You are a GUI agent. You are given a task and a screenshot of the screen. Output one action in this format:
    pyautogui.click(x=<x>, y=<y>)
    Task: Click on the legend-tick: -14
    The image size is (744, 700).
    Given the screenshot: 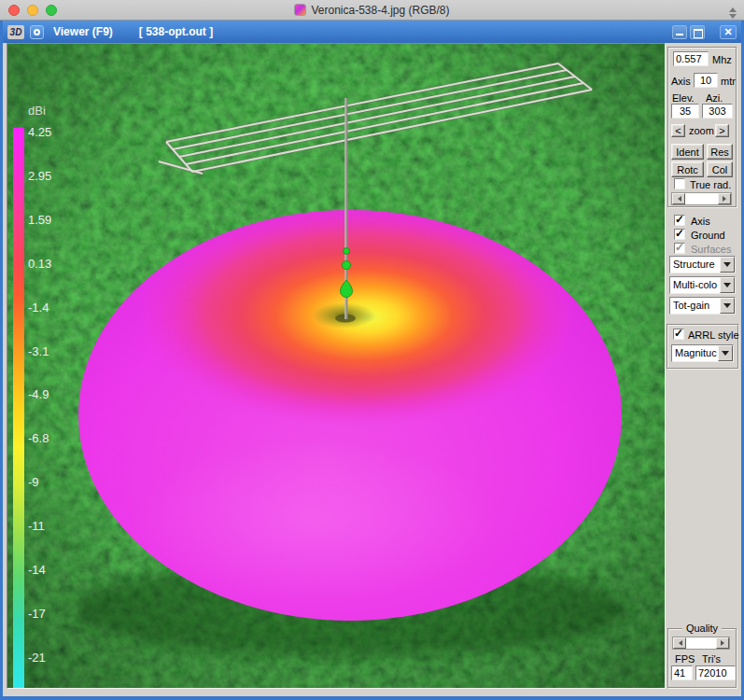 What is the action you would take?
    pyautogui.click(x=37, y=569)
    